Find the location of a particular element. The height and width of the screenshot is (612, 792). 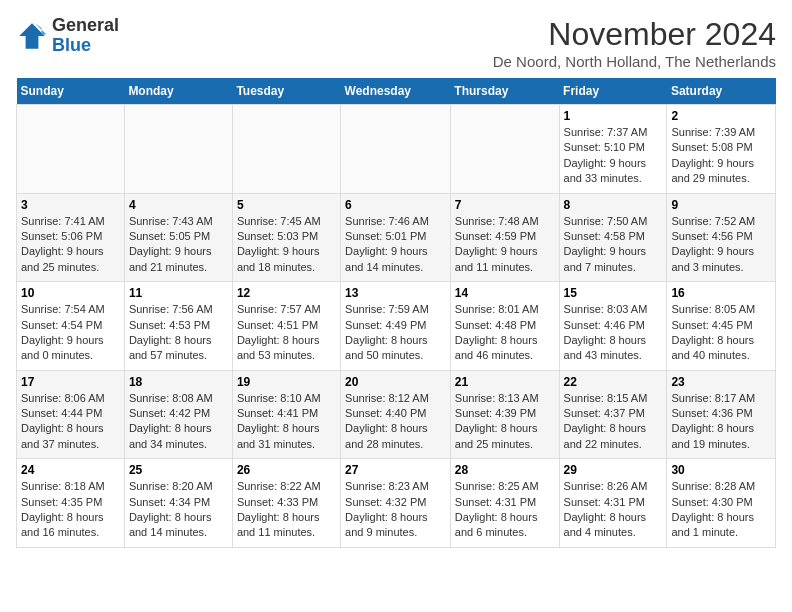

calendar-cell: 1Sunrise: 7:37 AM Sunset: 5:10 PM Daylig… is located at coordinates (613, 150).